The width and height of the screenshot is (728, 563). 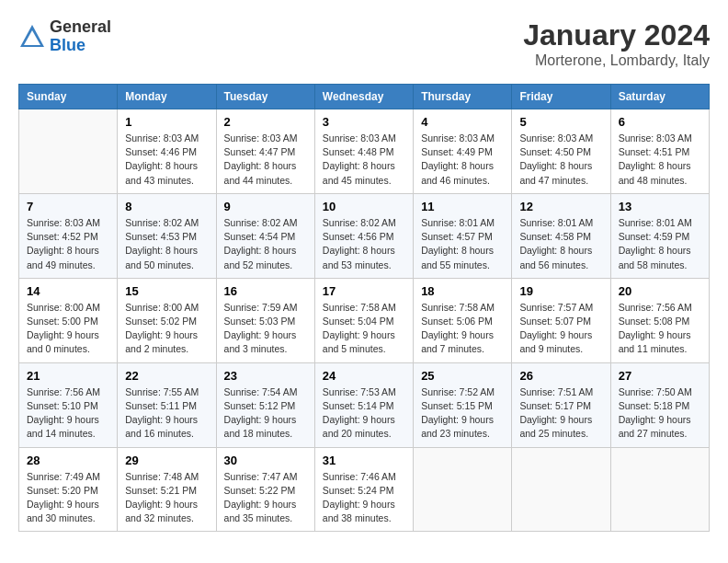 What do you see at coordinates (561, 245) in the screenshot?
I see `day-info: Sunrise: 8:01 AMSunset: 4:58 PMDaylight:…` at bounding box center [561, 245].